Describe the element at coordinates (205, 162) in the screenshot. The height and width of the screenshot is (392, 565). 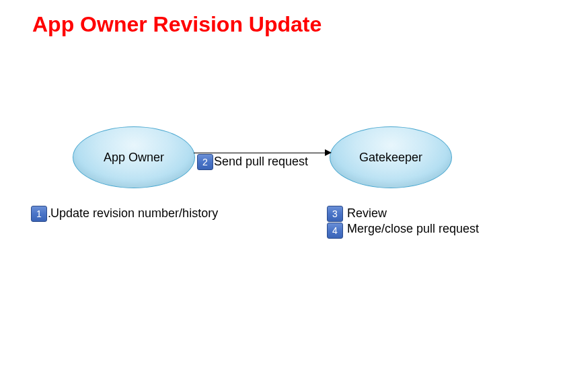
I see `step-badge-2: 2` at that location.